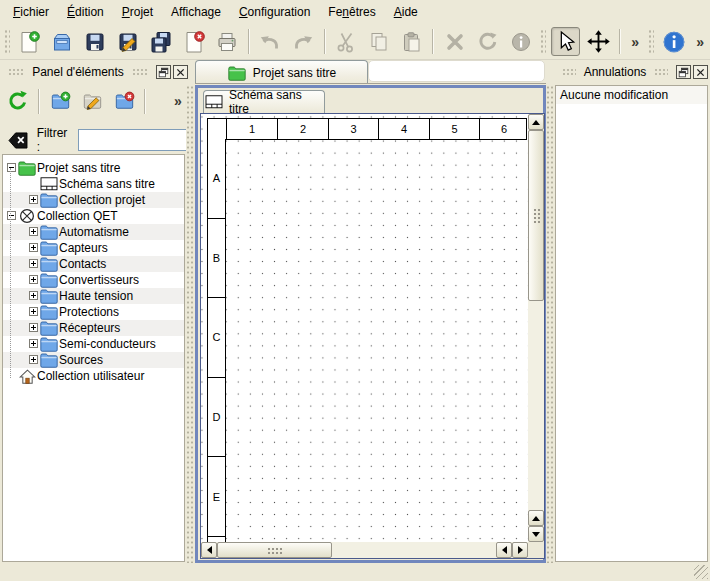  Describe the element at coordinates (674, 42) in the screenshot. I see `info-blue-button` at that location.